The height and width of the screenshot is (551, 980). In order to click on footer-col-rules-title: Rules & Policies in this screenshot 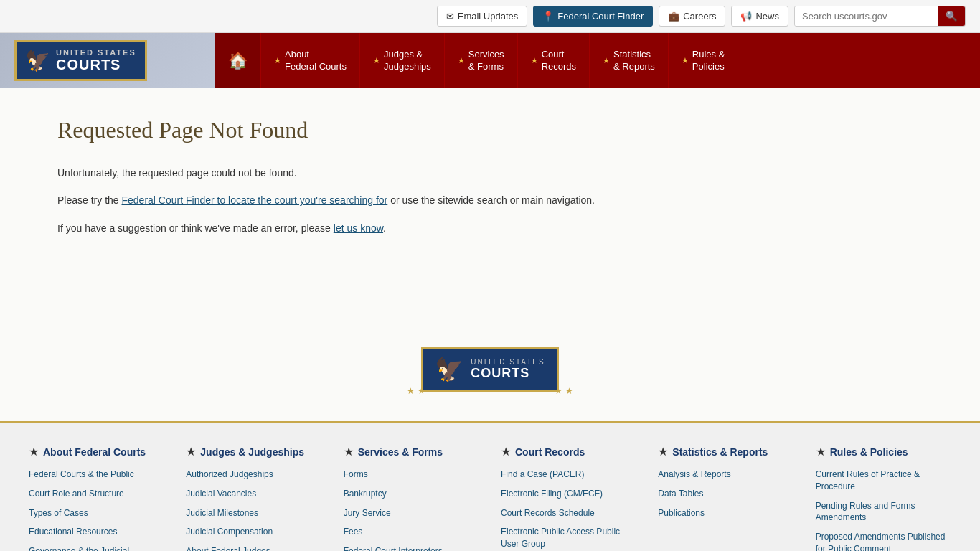, I will do `click(870, 452)`.